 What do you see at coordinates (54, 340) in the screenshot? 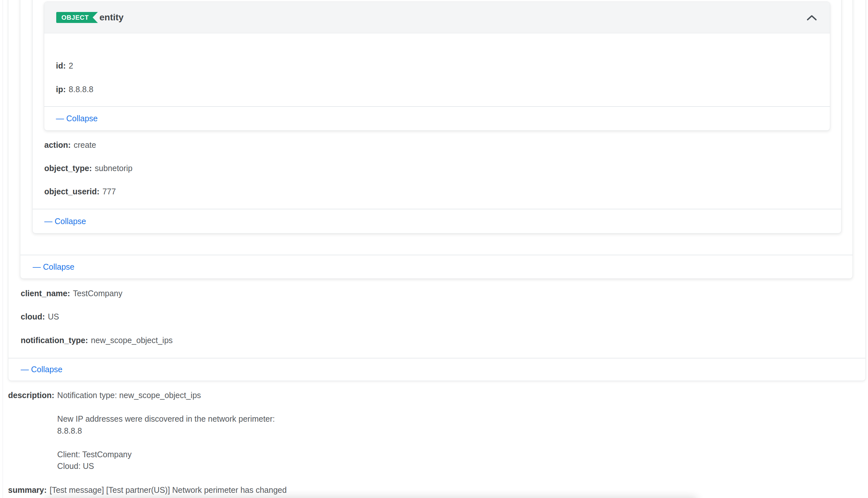
I see `field-label: notification_type:` at bounding box center [54, 340].